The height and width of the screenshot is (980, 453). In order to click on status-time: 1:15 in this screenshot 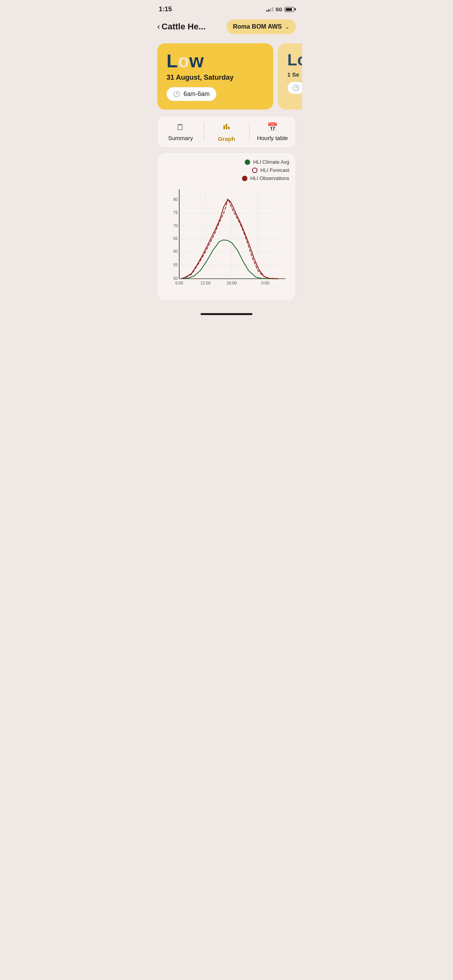, I will do `click(165, 9)`.